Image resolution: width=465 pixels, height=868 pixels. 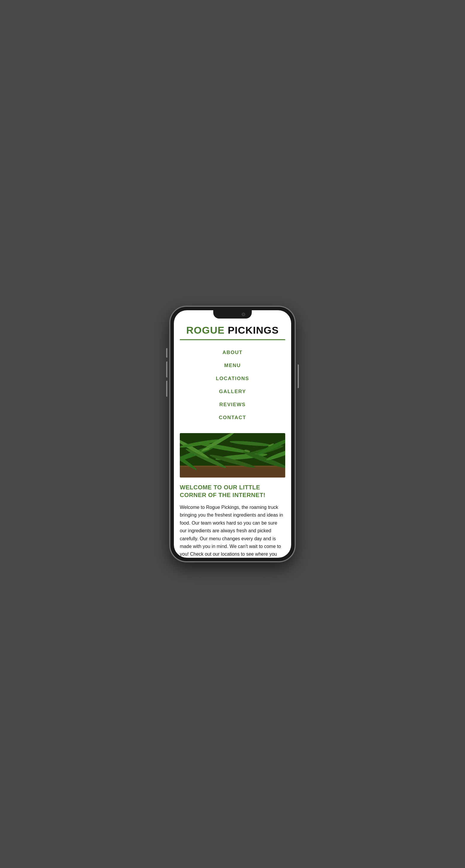 I want to click on title-pickings: PICKINGS, so click(x=252, y=330).